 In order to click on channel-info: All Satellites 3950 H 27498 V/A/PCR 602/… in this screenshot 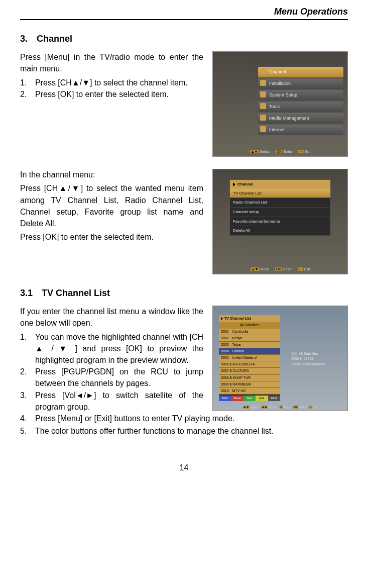, I will do `click(316, 359)`.